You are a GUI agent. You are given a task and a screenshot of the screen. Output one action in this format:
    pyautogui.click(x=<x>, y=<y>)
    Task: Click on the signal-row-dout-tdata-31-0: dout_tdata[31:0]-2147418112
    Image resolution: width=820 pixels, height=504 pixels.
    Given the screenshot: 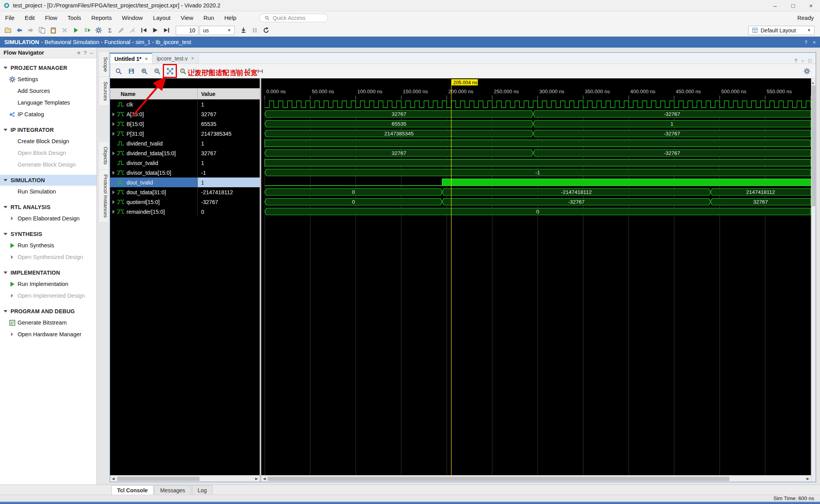 What is the action you would take?
    pyautogui.click(x=185, y=192)
    